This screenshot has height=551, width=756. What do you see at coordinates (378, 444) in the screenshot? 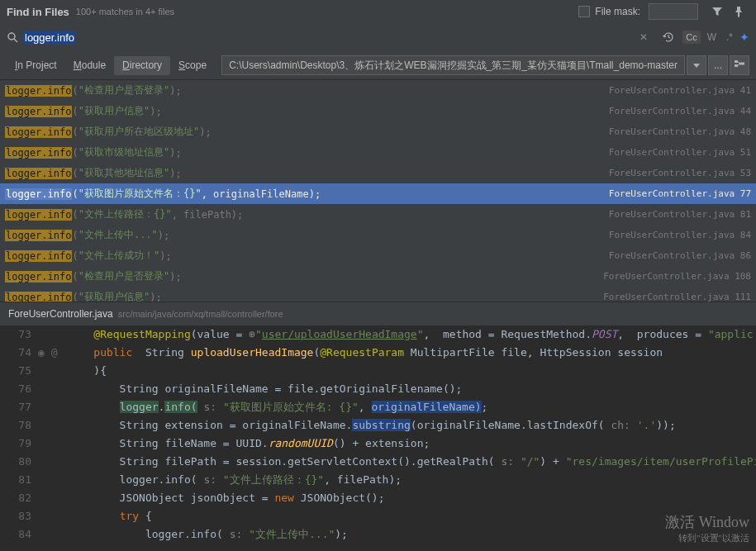
I see `code-line: 79 String fileName = UUID.randomUUID() +…` at bounding box center [378, 444].